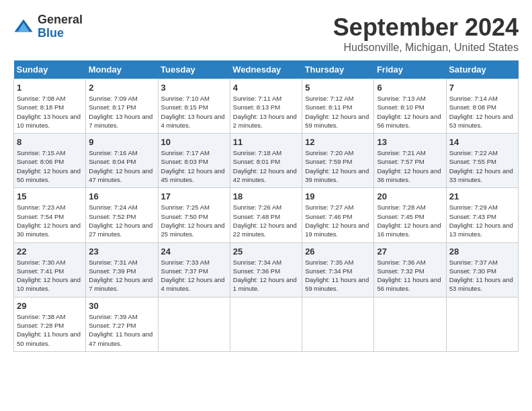 The width and height of the screenshot is (532, 411). I want to click on calendar-cell: 17Sunrise: 7:25 AMSunset: 7:50 PMDayligh…, so click(193, 215).